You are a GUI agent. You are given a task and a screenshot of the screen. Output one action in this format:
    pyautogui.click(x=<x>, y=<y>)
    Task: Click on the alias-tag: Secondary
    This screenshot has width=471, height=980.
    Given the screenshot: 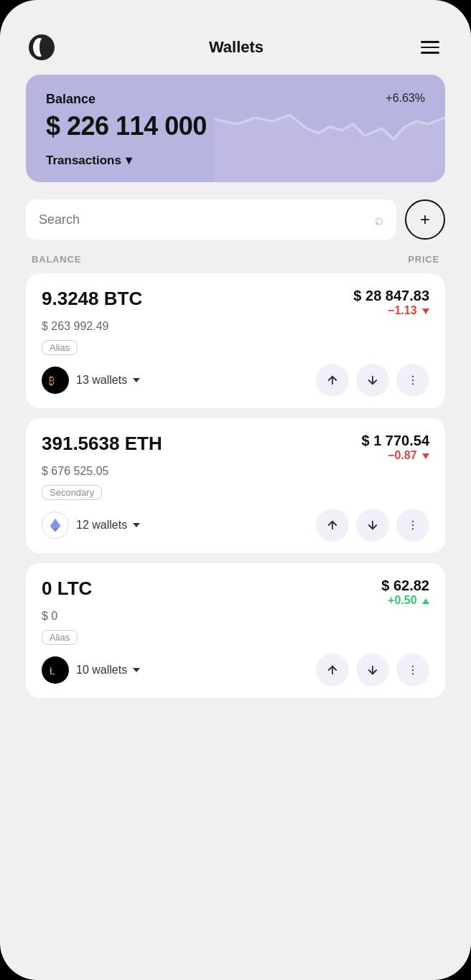 What is the action you would take?
    pyautogui.click(x=72, y=492)
    